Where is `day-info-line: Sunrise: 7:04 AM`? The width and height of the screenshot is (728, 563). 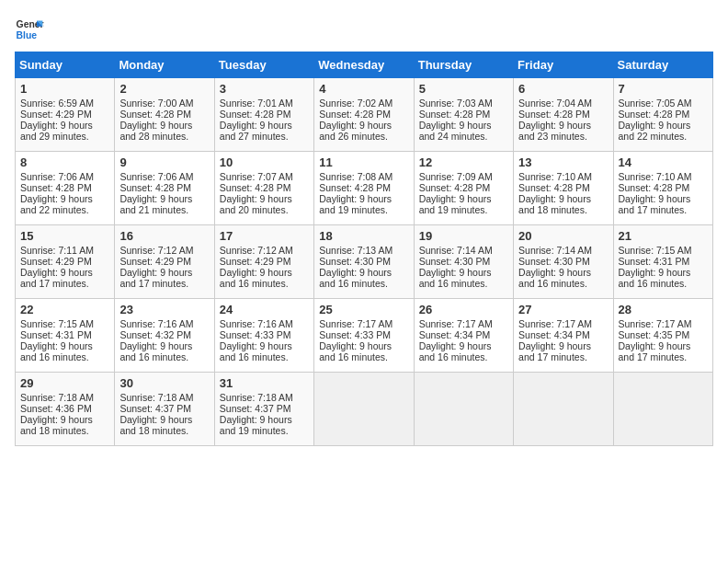 day-info-line: Sunrise: 7:04 AM is located at coordinates (563, 103).